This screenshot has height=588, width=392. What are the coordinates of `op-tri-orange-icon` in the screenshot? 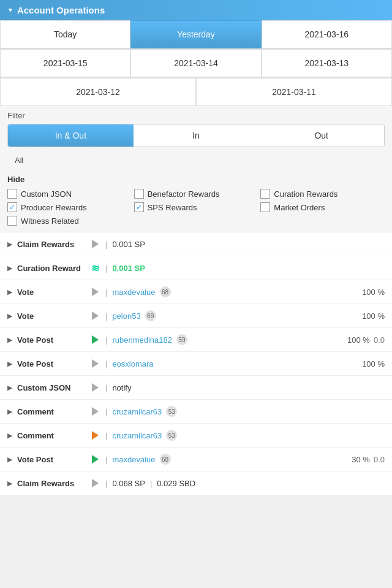 It's located at (95, 435).